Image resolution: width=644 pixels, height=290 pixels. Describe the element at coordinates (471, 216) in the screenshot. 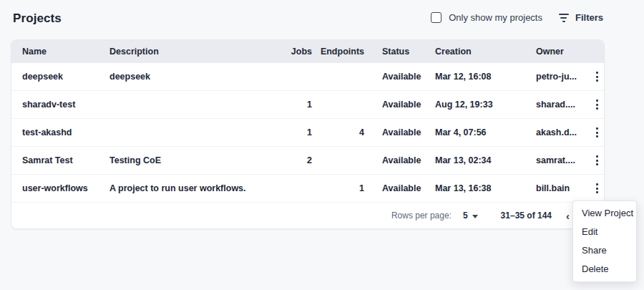

I see `rows-per-page-select: 5` at that location.